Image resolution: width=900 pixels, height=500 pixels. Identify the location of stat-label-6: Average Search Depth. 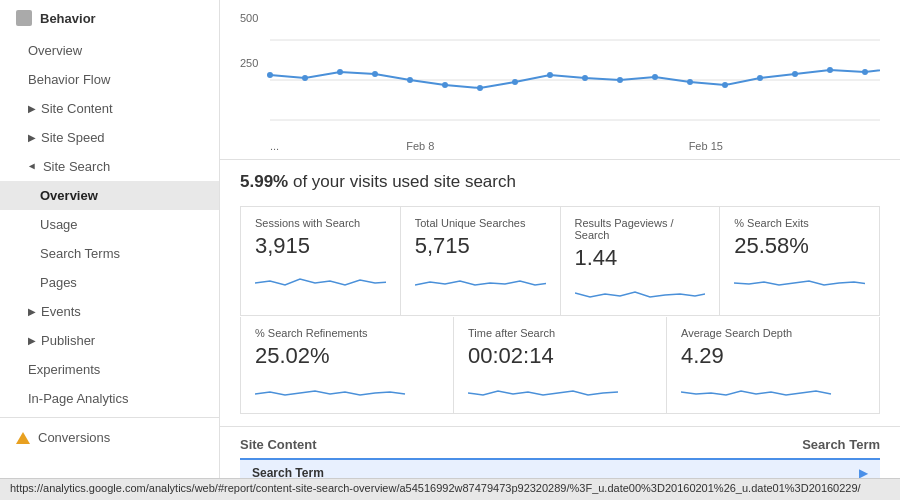
(773, 333).